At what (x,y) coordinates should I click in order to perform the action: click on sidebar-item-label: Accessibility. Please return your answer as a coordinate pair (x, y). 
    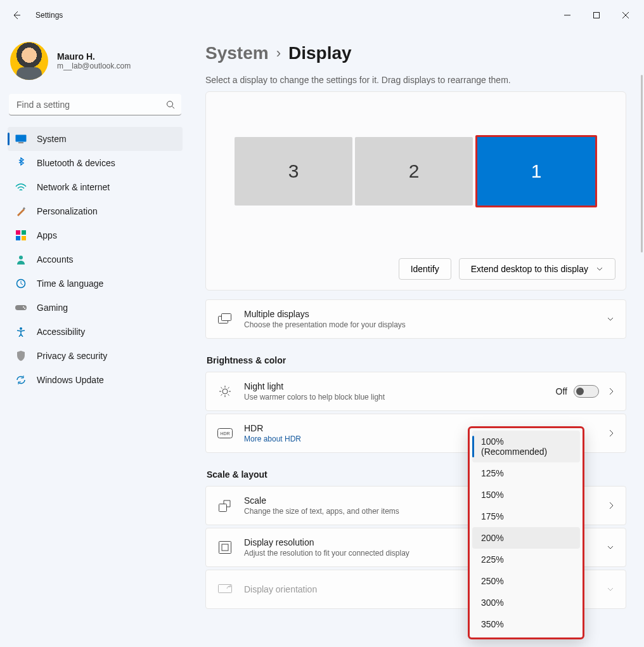
    Looking at the image, I should click on (61, 332).